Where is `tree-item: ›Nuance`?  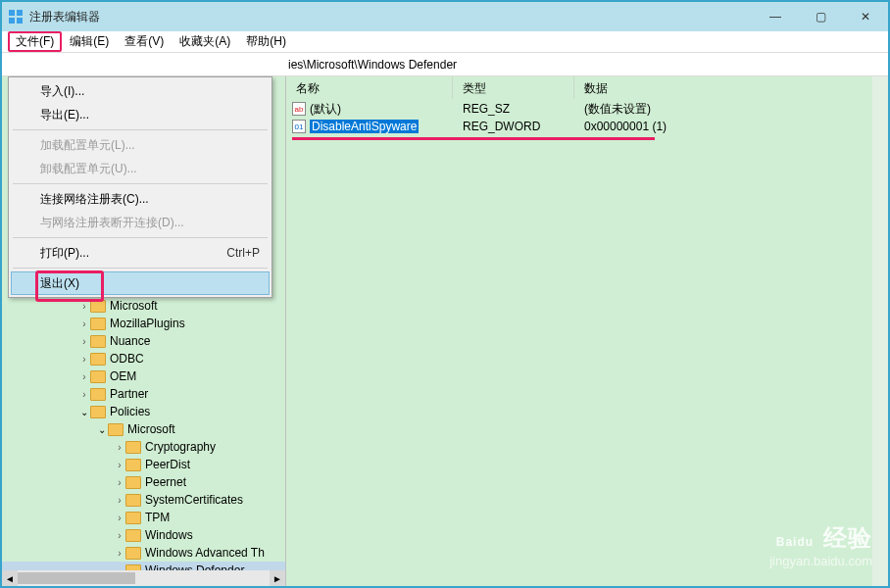
tree-item: ›Nuance is located at coordinates (143, 341).